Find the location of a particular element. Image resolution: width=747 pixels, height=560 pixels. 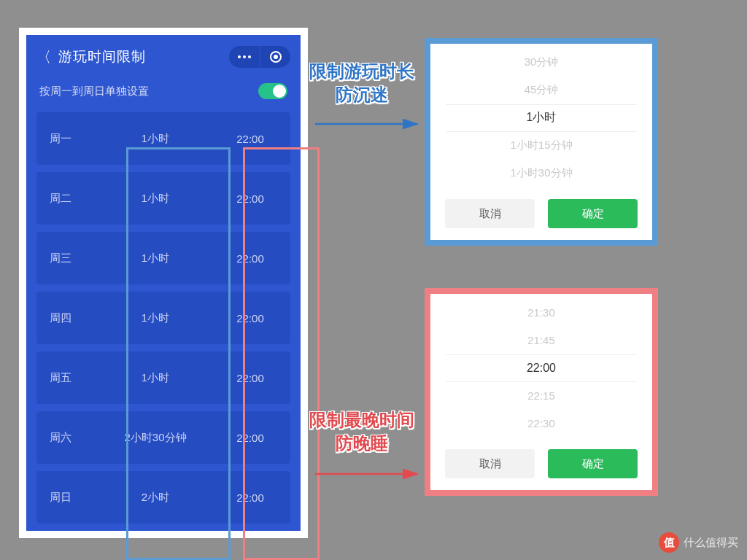

picker-option: 1小时 is located at coordinates (541, 118).